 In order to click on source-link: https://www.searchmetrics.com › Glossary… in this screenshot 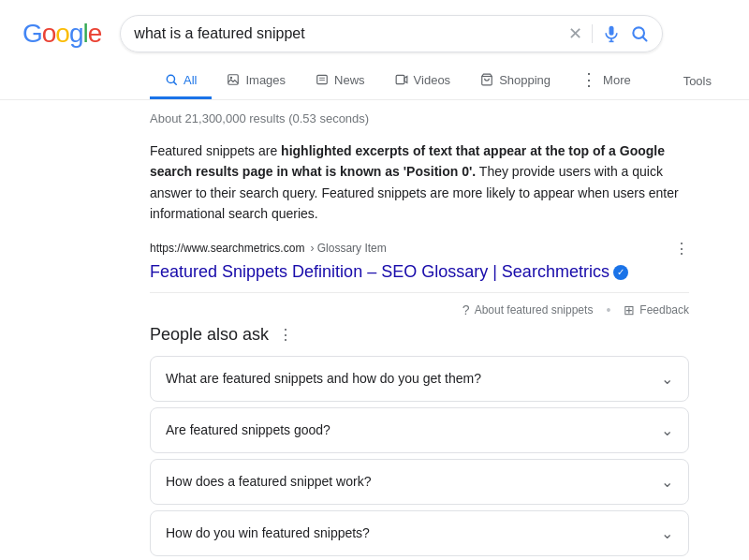, I will do `click(419, 261)`.